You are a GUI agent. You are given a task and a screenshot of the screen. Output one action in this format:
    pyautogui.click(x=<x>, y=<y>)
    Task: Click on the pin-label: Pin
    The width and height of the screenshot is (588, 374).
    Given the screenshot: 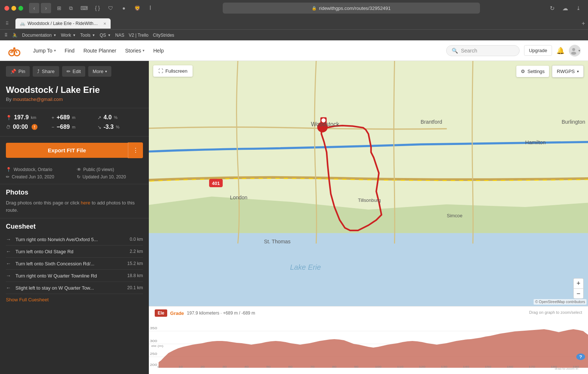 What is the action you would take?
    pyautogui.click(x=22, y=71)
    